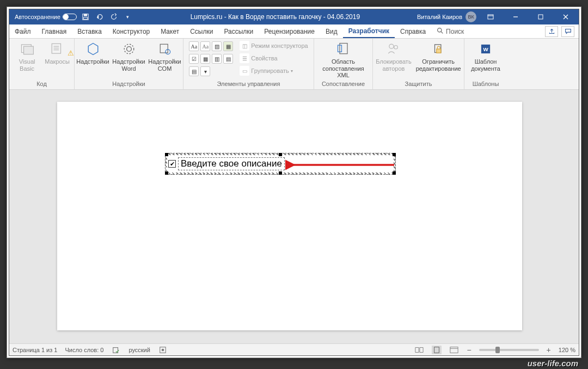 The width and height of the screenshot is (588, 369). Describe the element at coordinates (172, 164) in the screenshot. I see `checkbox-control: ✔` at that location.